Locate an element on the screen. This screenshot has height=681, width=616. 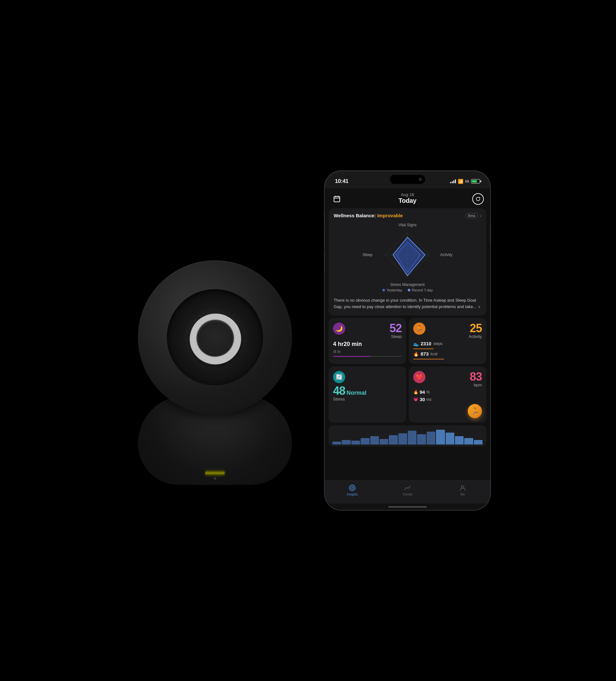
volume-down-button is located at coordinates (325, 261).